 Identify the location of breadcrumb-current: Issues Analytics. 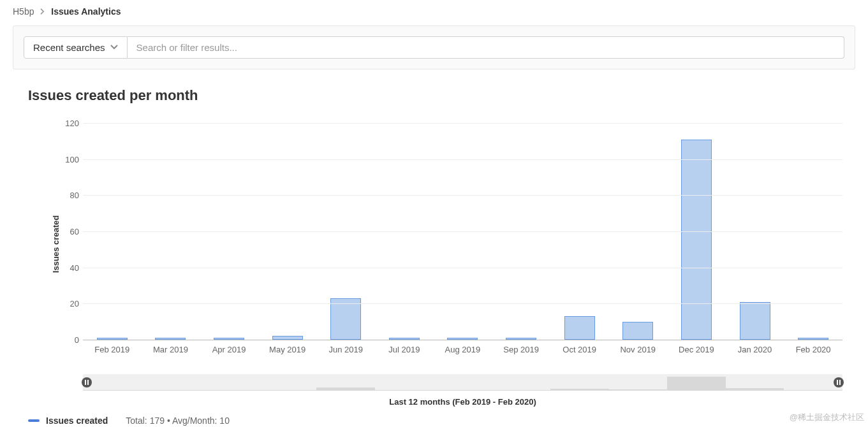
(85, 11).